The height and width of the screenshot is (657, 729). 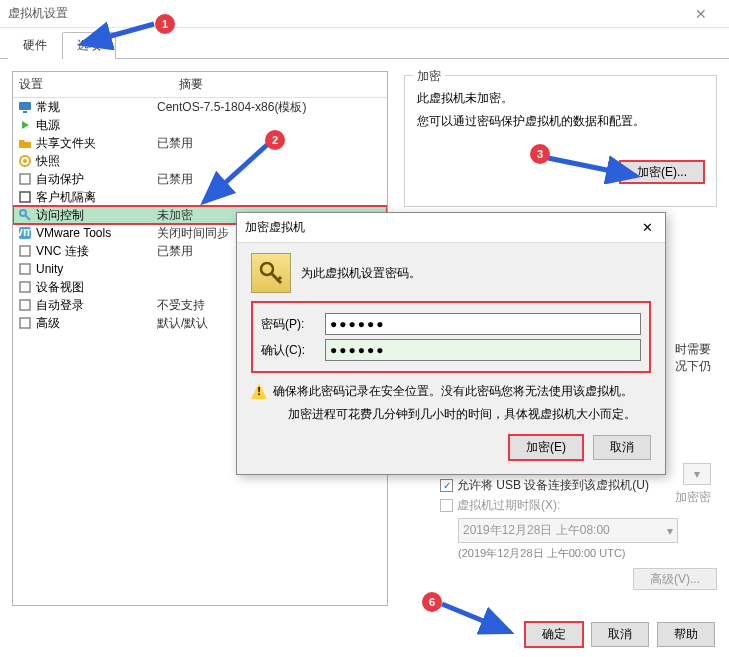 I want to click on dialog-encrypt-button: 加密(E), so click(x=546, y=448).